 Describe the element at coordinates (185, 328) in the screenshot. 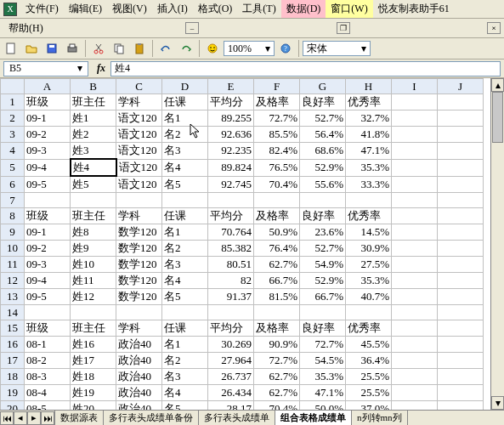

I see `cell: 任课` at that location.